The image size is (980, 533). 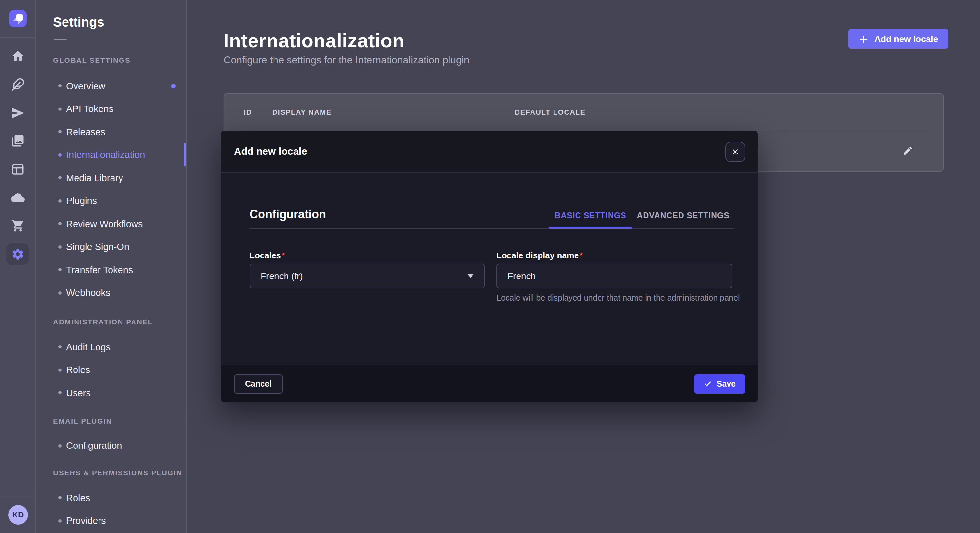 I want to click on sidebar-item-api-tokens: API Tokens, so click(x=111, y=109).